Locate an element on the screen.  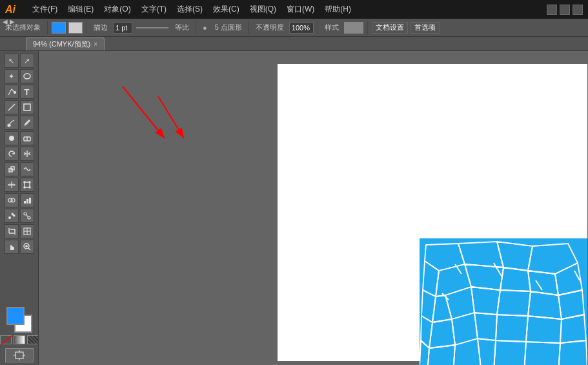
voronoi-svg is located at coordinates (503, 302).